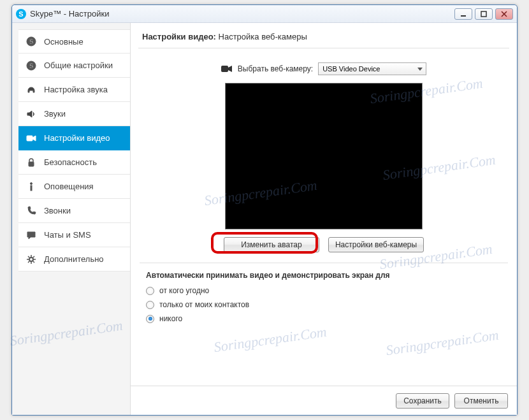  I want to click on window-title: Skype™ - Настройки, so click(242, 14).